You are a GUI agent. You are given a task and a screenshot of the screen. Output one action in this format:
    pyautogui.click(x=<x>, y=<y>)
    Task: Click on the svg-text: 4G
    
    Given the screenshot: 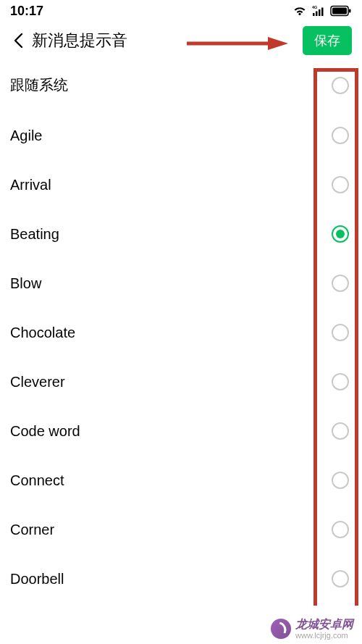 What is the action you would take?
    pyautogui.click(x=314, y=7)
    